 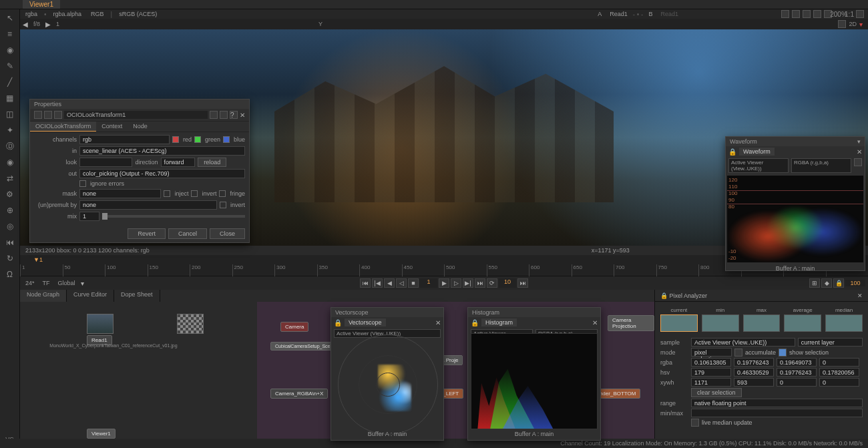 I want to click on tab-dope-sheet: Dope Sheet, so click(x=138, y=296).